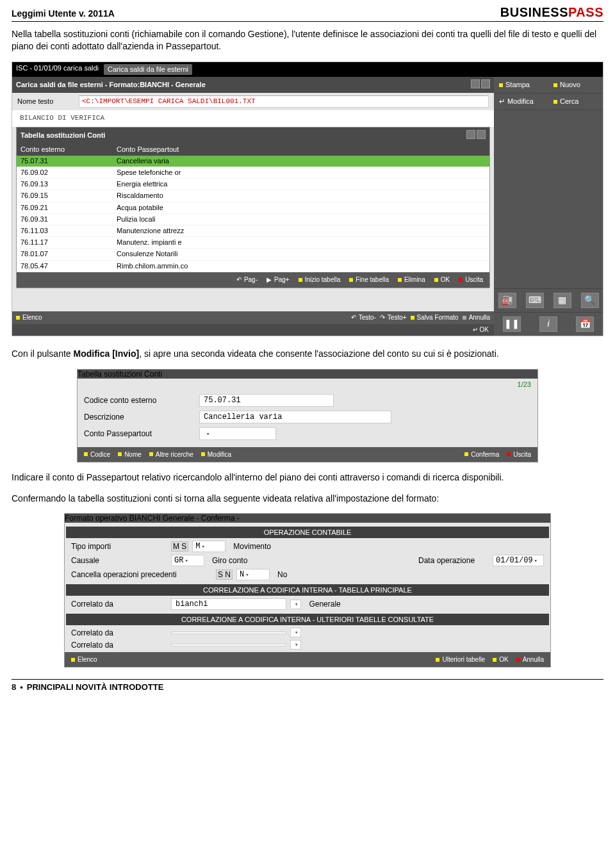 This screenshot has height=868, width=615. I want to click on table-body: 75.07.31Cancelleria varia 76.09.02Spese …, so click(253, 214).